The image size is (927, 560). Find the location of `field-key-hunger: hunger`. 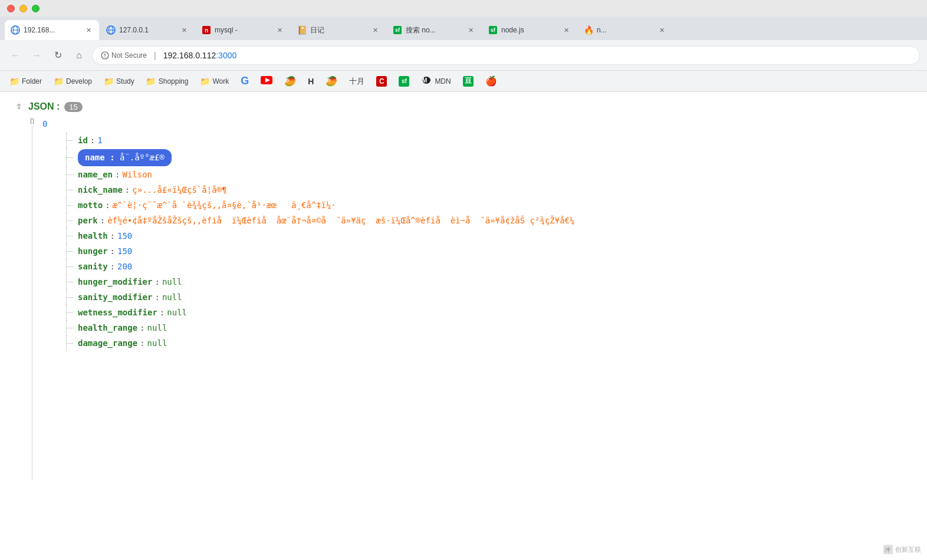

field-key-hunger: hunger is located at coordinates (93, 251).